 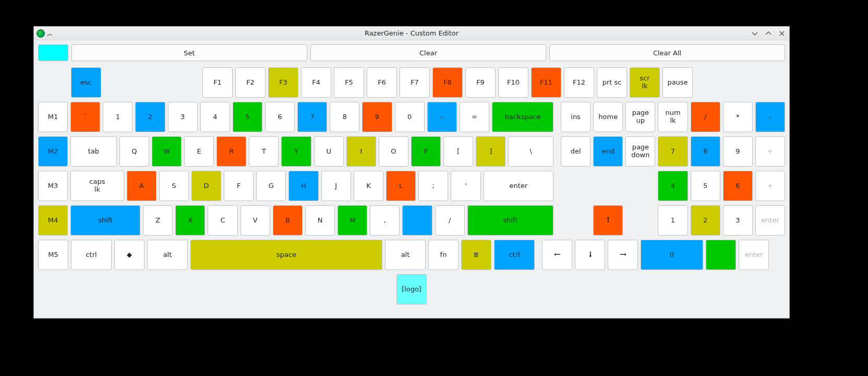 What do you see at coordinates (608, 117) in the screenshot?
I see `key-home: home` at bounding box center [608, 117].